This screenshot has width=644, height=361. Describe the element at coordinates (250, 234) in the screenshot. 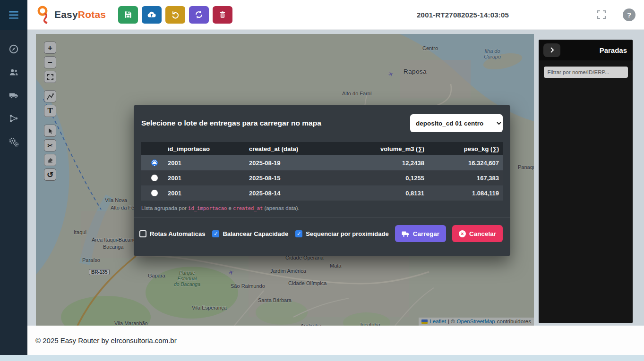

I see `option-balancear-capacidade: ✓Balancear Capacidade` at that location.